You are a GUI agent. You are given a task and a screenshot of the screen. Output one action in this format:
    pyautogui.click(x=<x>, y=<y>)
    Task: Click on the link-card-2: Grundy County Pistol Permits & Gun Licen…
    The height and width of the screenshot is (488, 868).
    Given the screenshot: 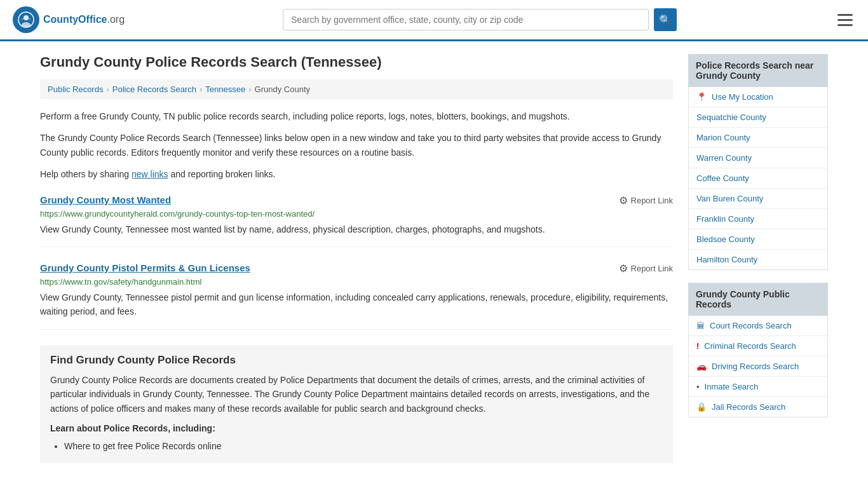 What is the action you would take?
    pyautogui.click(x=356, y=296)
    